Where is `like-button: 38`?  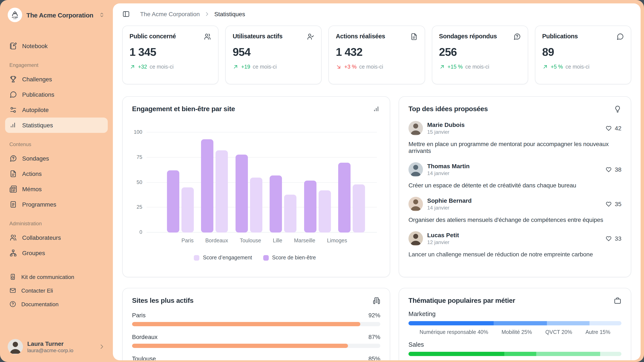 like-button: 38 is located at coordinates (614, 170).